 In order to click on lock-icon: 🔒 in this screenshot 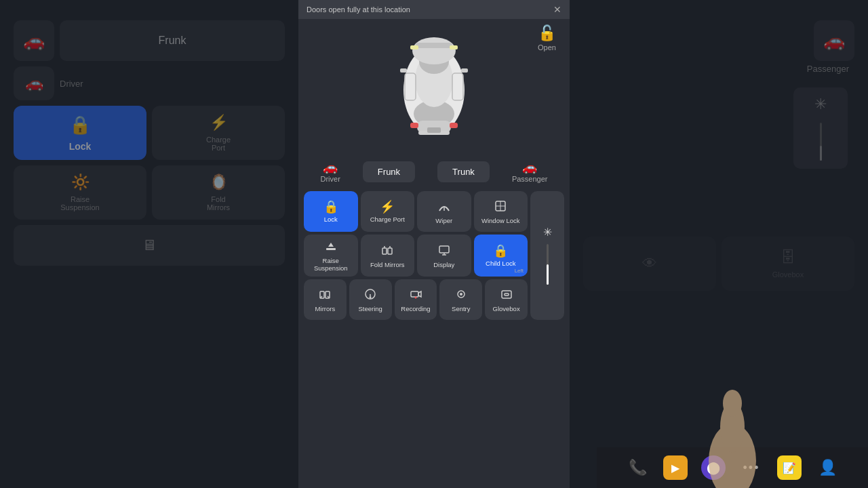, I will do `click(331, 207)`.